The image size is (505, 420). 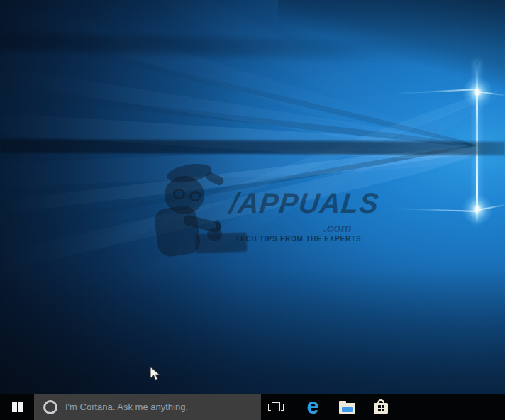 What do you see at coordinates (155, 374) in the screenshot?
I see `mouse-cursor-icon` at bounding box center [155, 374].